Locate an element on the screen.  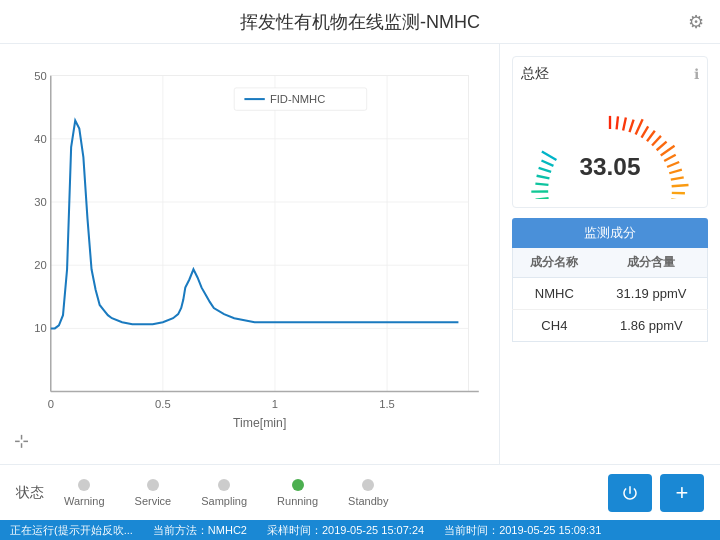
status-item-running: Running is located at coordinates (298, 493).